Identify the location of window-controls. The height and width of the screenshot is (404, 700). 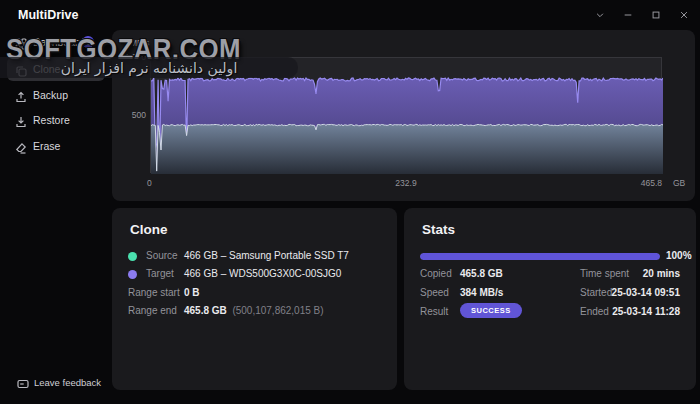
(642, 15).